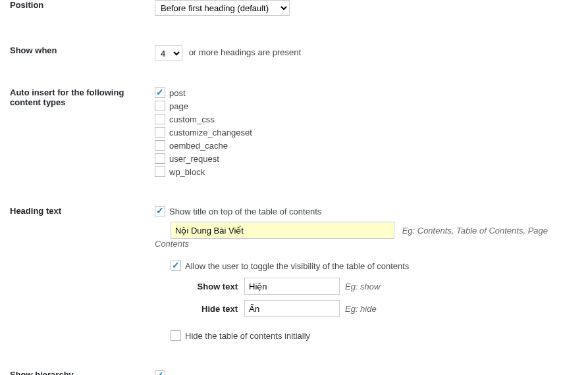  Describe the element at coordinates (212, 287) in the screenshot. I see `show-text-label: Show text` at that location.